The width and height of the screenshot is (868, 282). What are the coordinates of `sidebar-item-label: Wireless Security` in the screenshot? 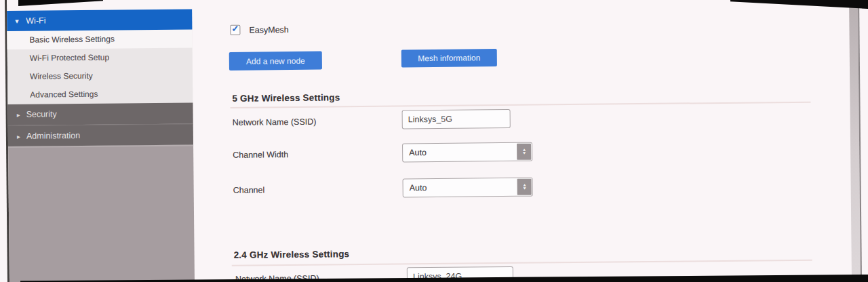 It's located at (61, 76).